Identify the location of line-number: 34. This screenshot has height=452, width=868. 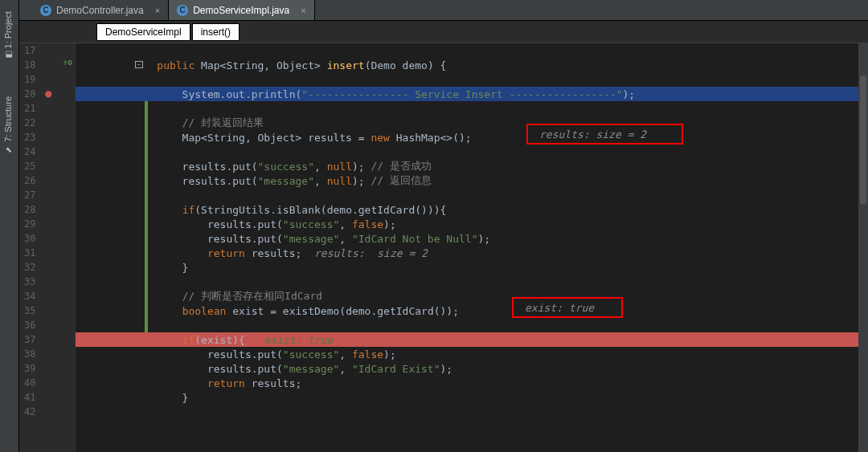
(30, 296).